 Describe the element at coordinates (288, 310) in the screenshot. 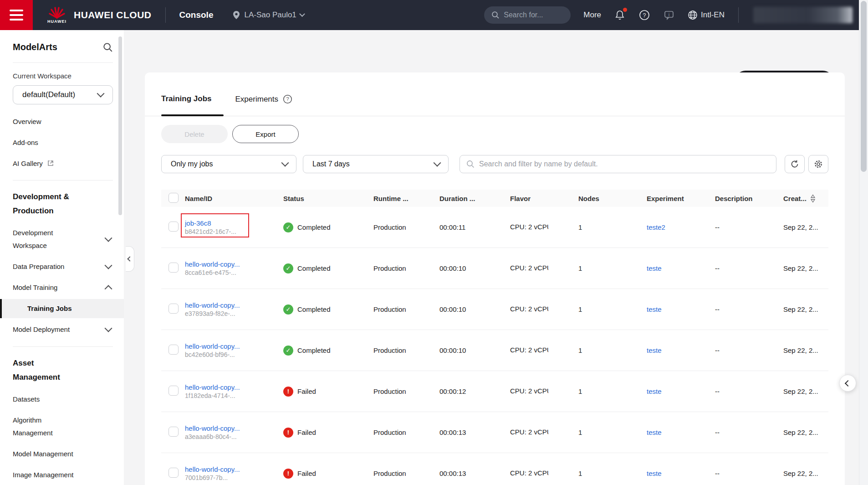

I see `status-icon: ✓` at that location.